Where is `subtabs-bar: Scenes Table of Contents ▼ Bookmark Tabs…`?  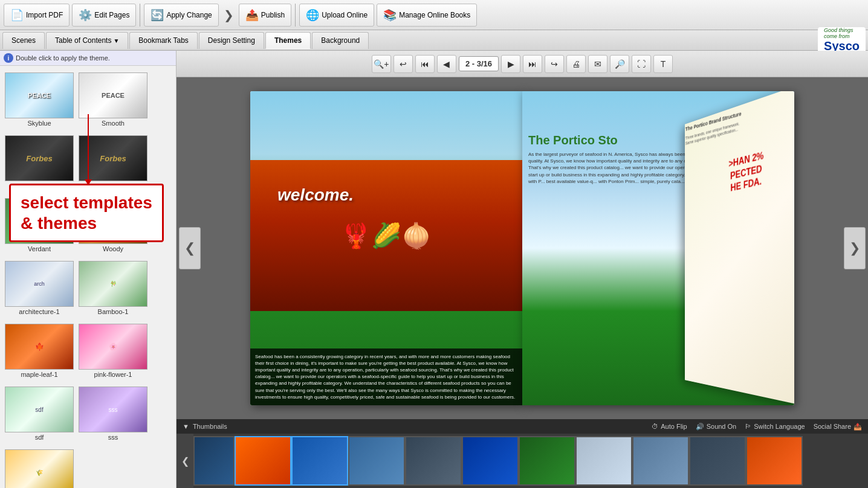 subtabs-bar: Scenes Table of Contents ▼ Bookmark Tabs… is located at coordinates (434, 40).